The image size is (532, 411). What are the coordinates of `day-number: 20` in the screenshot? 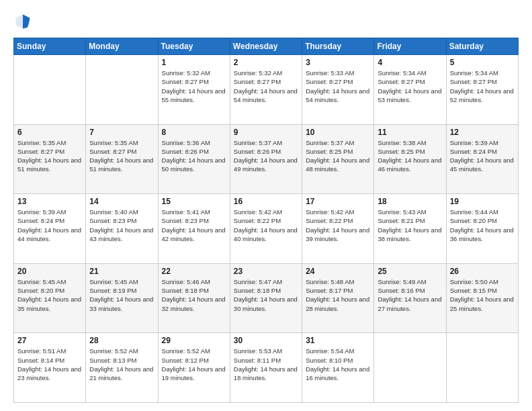 It's located at (50, 271).